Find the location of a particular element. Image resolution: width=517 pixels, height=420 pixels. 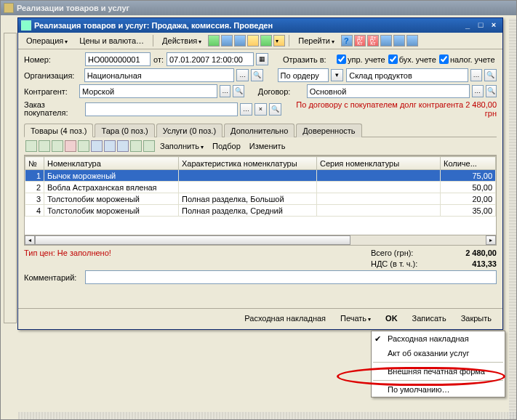

bukh-check: бух. учете is located at coordinates (412, 60).